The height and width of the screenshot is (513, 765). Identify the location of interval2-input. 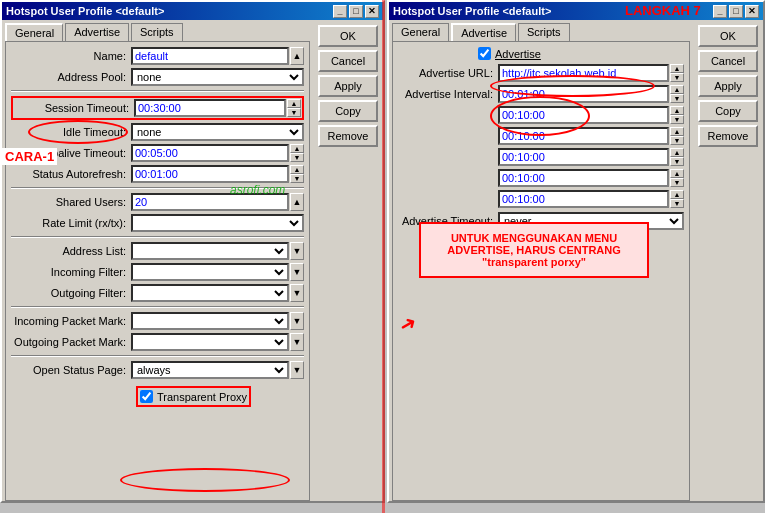
(584, 115).